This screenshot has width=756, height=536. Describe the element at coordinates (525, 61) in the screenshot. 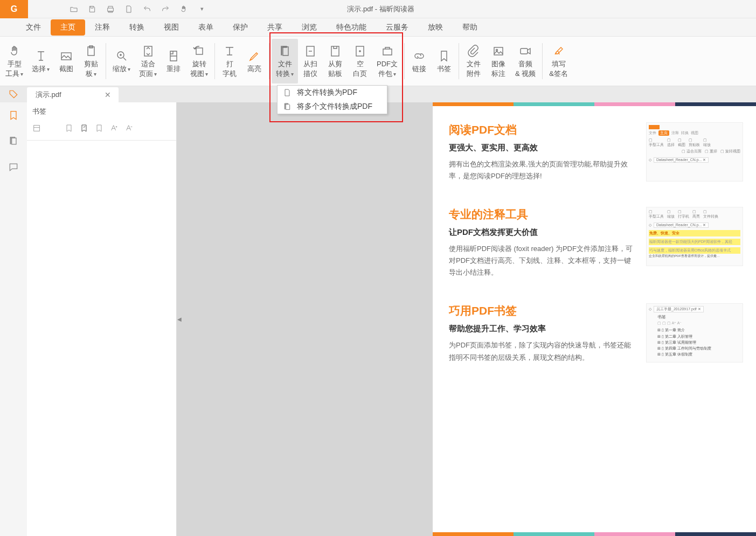

I see `ribbon-video-button: 音频& 视频` at that location.